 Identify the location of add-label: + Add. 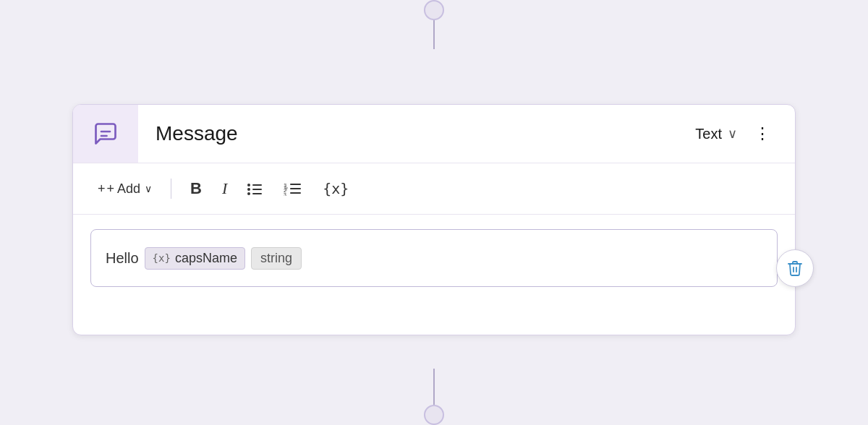
(124, 189).